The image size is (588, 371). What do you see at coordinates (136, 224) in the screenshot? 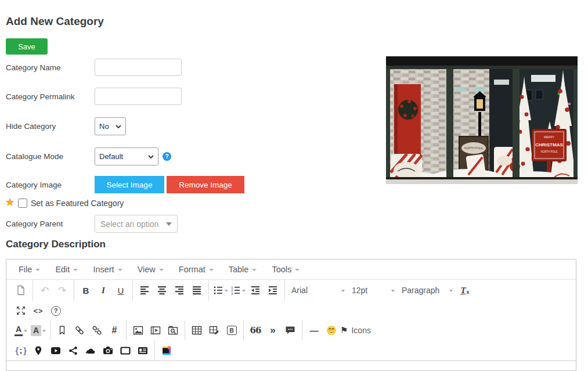
I see `category-parent-select: Select an option` at bounding box center [136, 224].